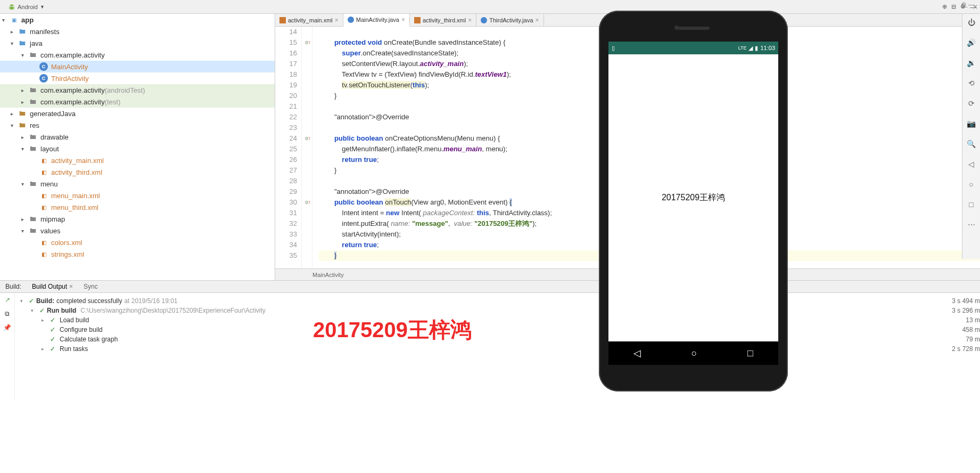  I want to click on editor-tab: activity_third.xml×, so click(443, 20).